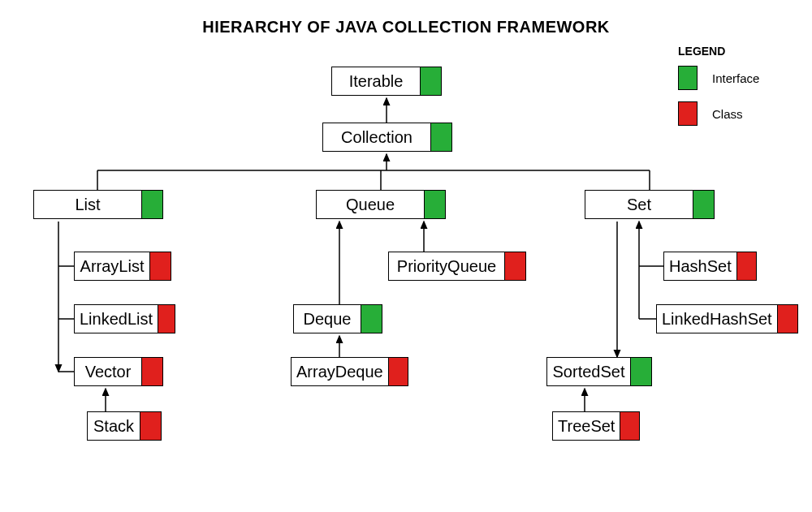 The width and height of the screenshot is (812, 512). Describe the element at coordinates (88, 204) in the screenshot. I see `node-list-label: List` at that location.